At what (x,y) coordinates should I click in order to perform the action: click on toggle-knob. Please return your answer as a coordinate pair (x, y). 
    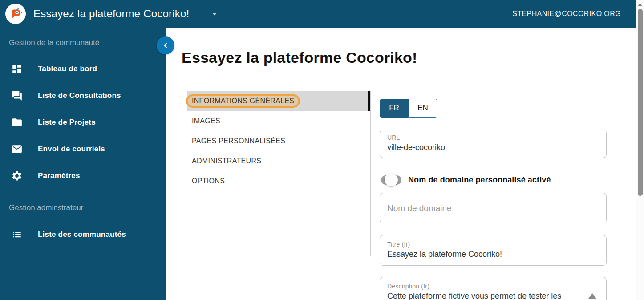
    Looking at the image, I should click on (391, 180).